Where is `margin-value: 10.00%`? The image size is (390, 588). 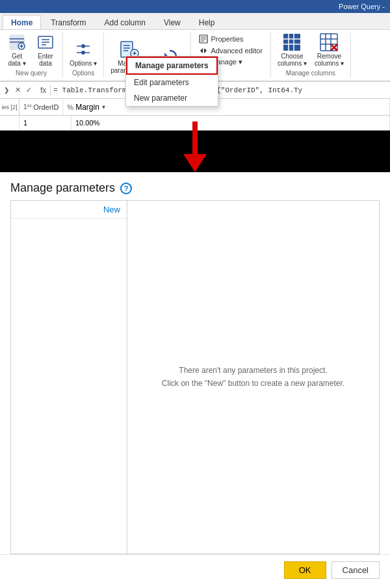
margin-value: 10.00% is located at coordinates (87, 123).